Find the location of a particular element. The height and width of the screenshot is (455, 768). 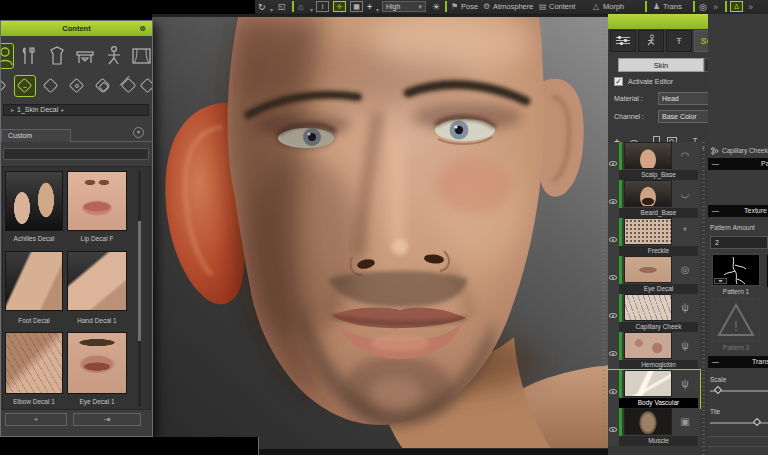

category-tools-icon is located at coordinates (29, 56).